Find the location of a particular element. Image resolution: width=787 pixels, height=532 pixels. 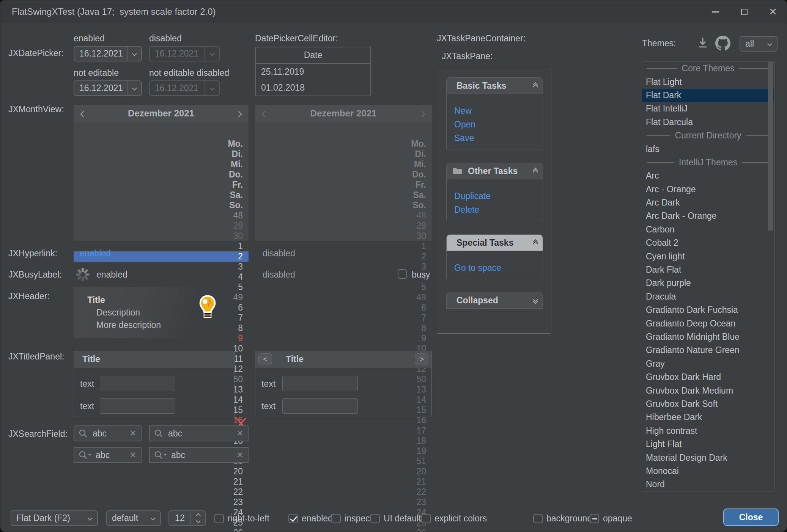

hyperlink-enabled: enabled is located at coordinates (95, 253).